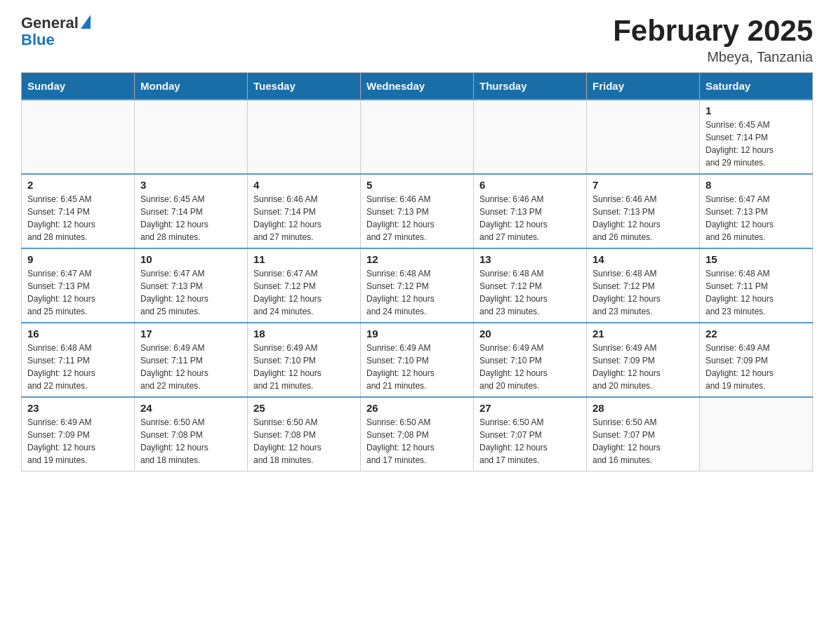  I want to click on calendar-cell: 5Sunrise: 6:46 AM Sunset: 7:13 PM Daylig…, so click(417, 211).